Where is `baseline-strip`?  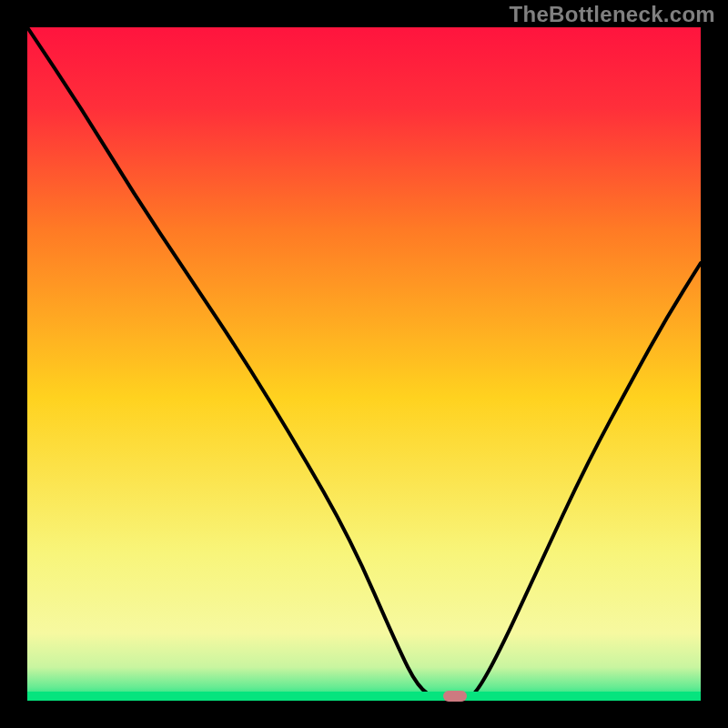
baseline-strip is located at coordinates (364, 696).